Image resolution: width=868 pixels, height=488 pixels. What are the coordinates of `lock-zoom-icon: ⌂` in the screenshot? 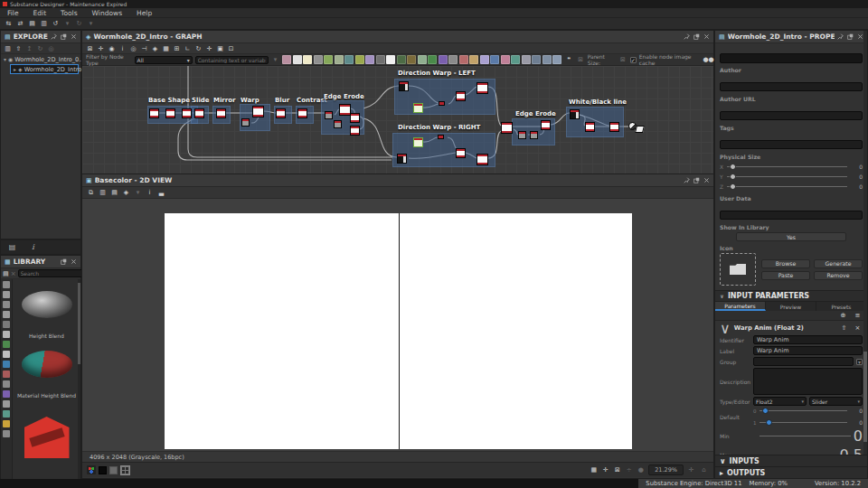 It's located at (703, 470).